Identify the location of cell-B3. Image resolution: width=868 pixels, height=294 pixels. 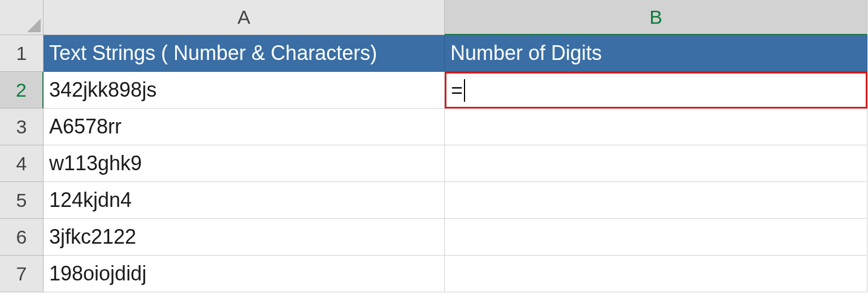
(656, 127).